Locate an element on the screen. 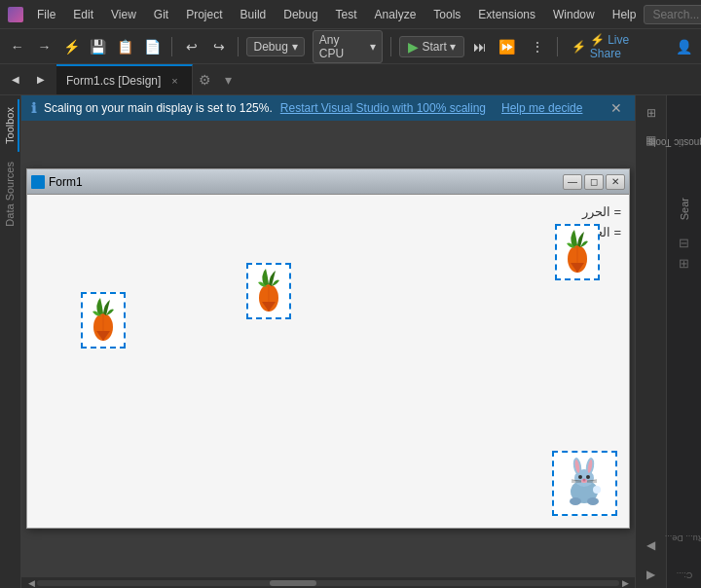  form-titlebar: Form1 — ◻ ✕ is located at coordinates (328, 182).